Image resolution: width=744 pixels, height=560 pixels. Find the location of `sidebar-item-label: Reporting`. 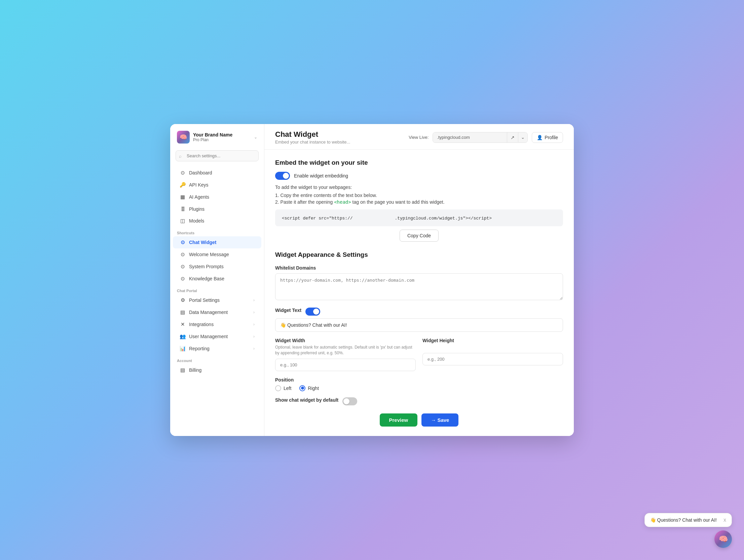

sidebar-item-label: Reporting is located at coordinates (199, 349).